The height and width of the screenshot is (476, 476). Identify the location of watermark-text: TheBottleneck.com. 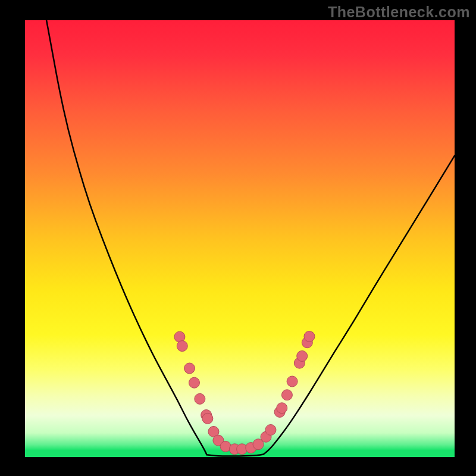
(399, 12).